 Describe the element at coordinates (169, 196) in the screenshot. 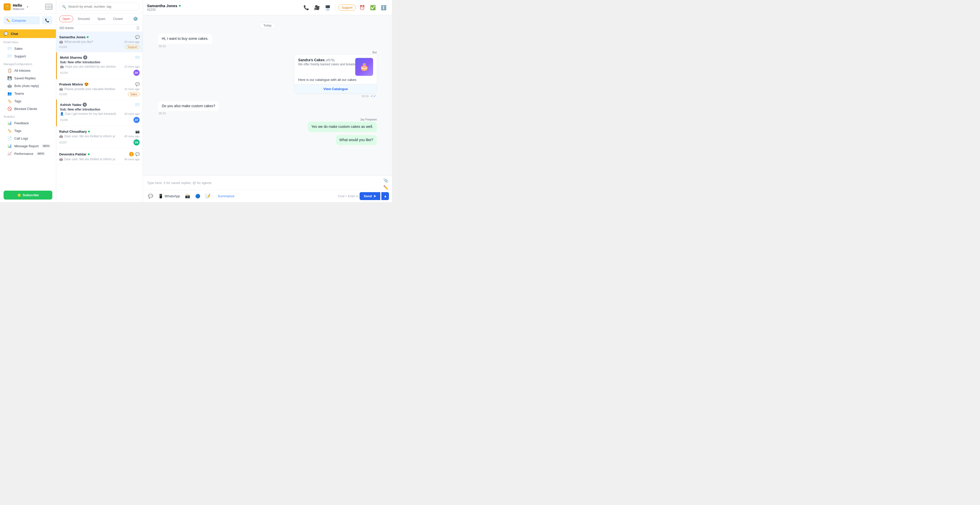

I see `whatsapp-toolbar-item: 📱 WhatsApp` at that location.